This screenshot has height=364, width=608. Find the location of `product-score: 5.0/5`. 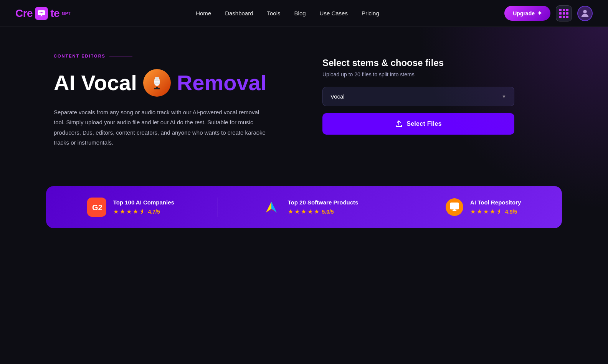

product-score: 5.0/5 is located at coordinates (328, 212).